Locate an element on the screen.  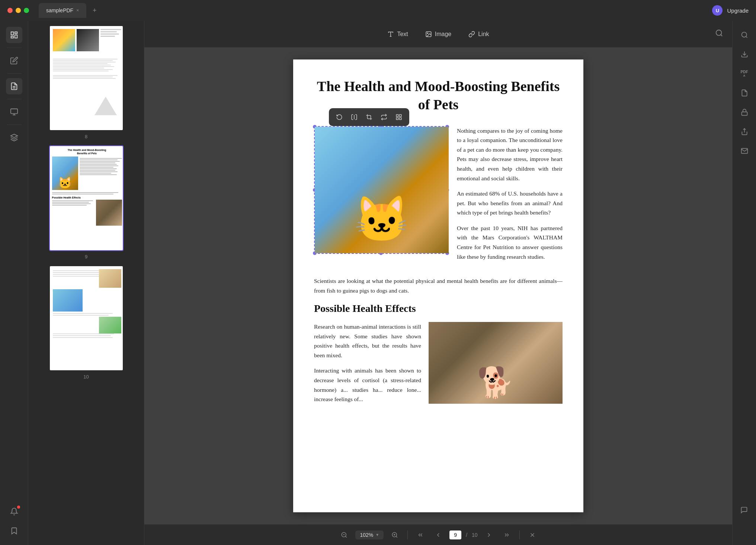
sidebar-icon-notification is located at coordinates (14, 512).